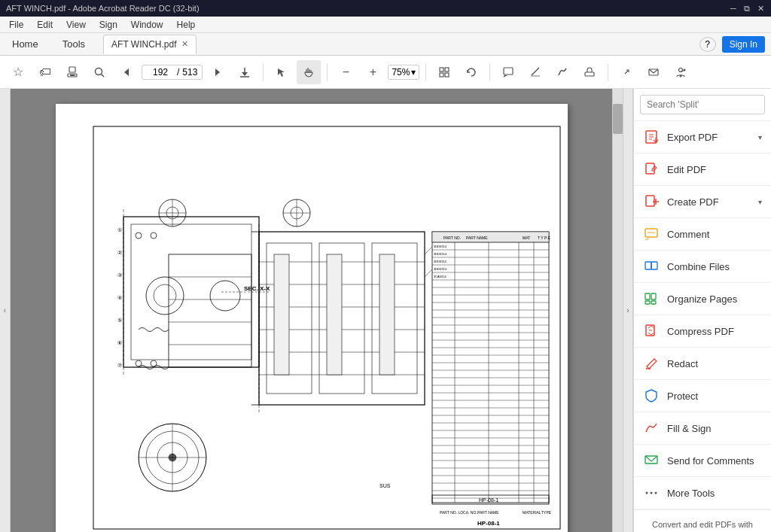 The height and width of the screenshot is (532, 771). Describe the element at coordinates (617, 310) in the screenshot. I see `vertical-scrollbar` at that location.